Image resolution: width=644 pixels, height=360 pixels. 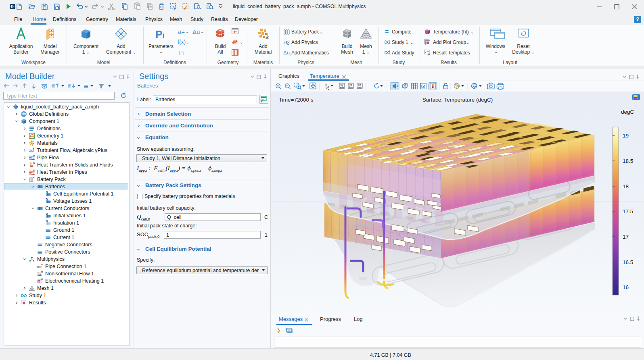 I want to click on svg-text: yz, so click(x=351, y=85).